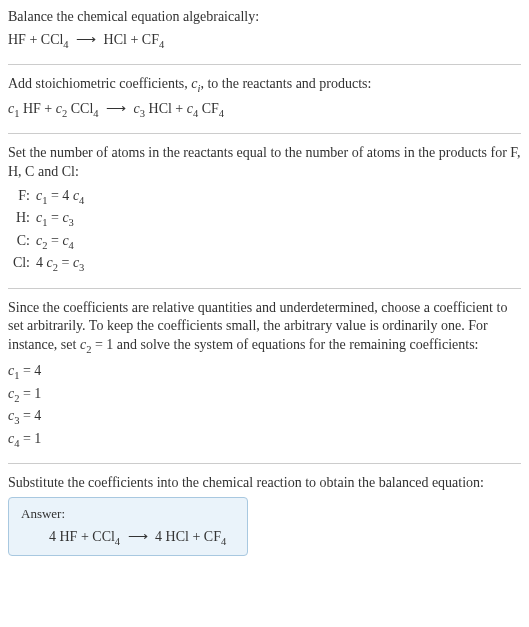 The image size is (529, 627). Describe the element at coordinates (264, 110) in the screenshot. I see `step1-equation: c1 HF + c2 CCl4 ⟶ c3 HCl + c4 CF4` at that location.